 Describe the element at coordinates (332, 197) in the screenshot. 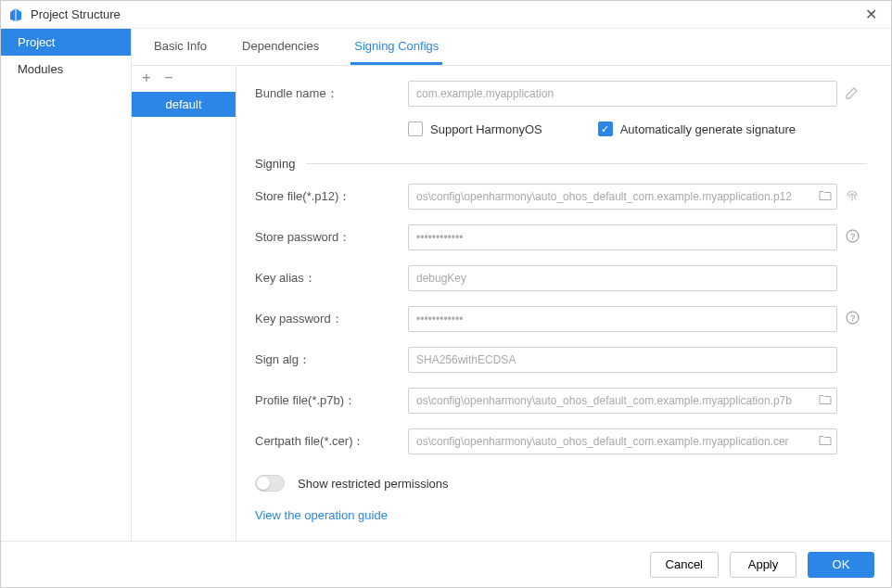

I see `store-file-label: Store file(*.p12)：` at that location.